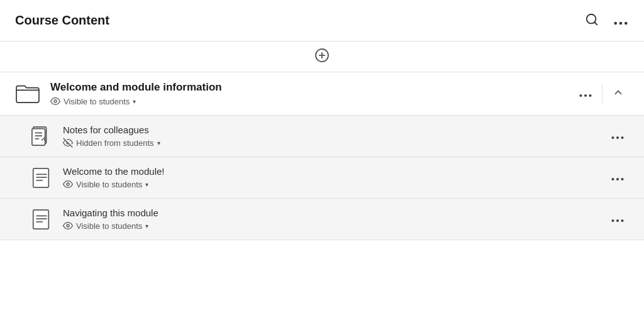  What do you see at coordinates (136, 101) in the screenshot?
I see `module-visibility: Visible to students ▾` at bounding box center [136, 101].